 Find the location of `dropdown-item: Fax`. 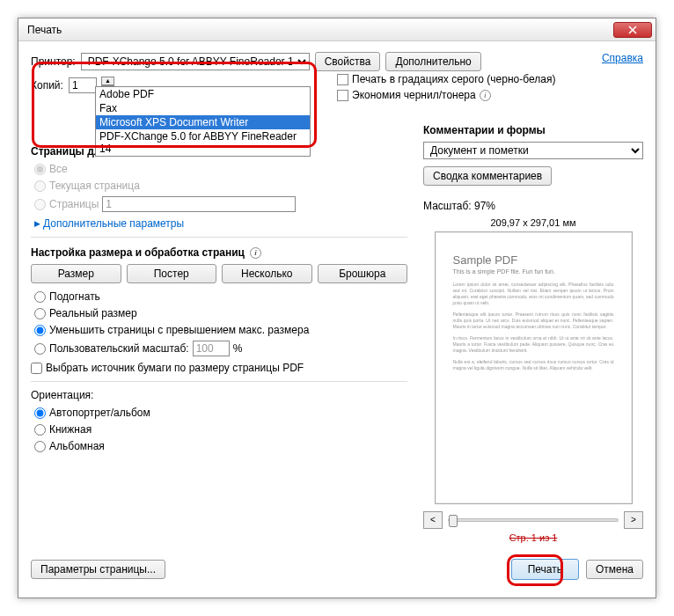

dropdown-item: Fax is located at coordinates (202, 108).